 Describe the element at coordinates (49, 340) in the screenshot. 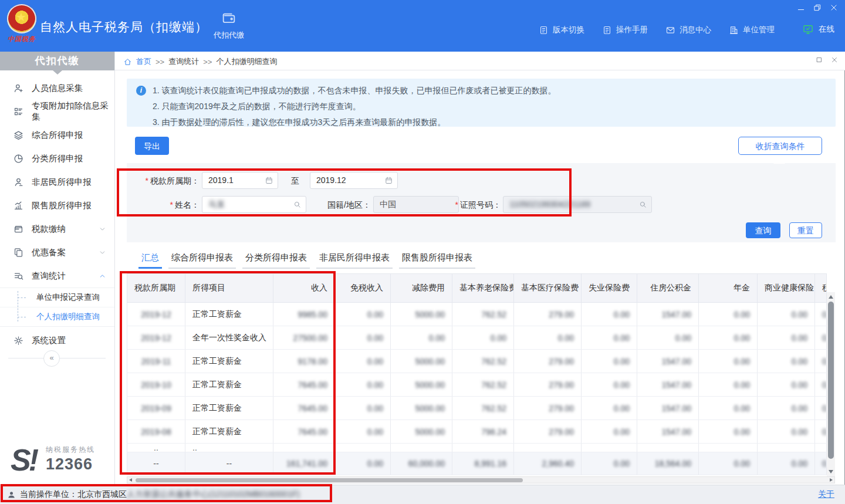

I see `sidebar-item-label: 系统设置` at that location.